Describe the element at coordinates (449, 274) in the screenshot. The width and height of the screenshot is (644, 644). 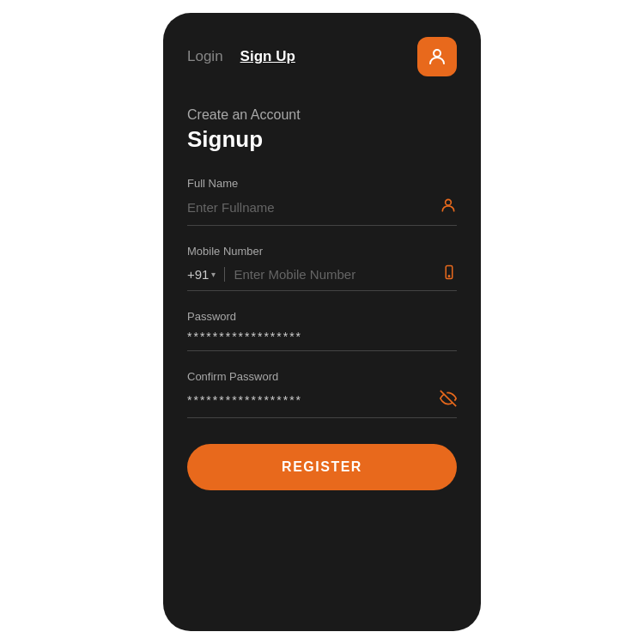
I see `phone-icon` at that location.